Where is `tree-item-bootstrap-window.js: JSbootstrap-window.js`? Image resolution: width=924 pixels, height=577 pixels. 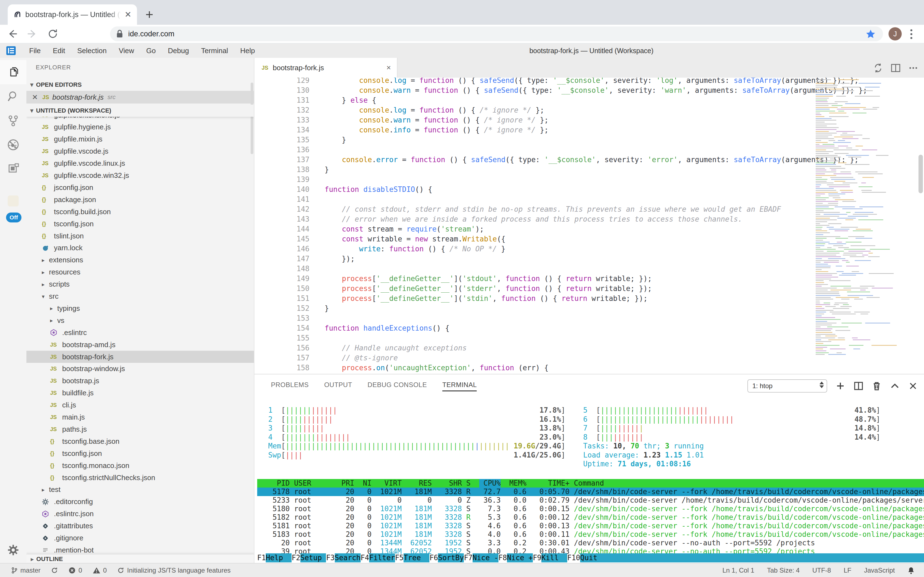 tree-item-bootstrap-window.js: JSbootstrap-window.js is located at coordinates (140, 369).